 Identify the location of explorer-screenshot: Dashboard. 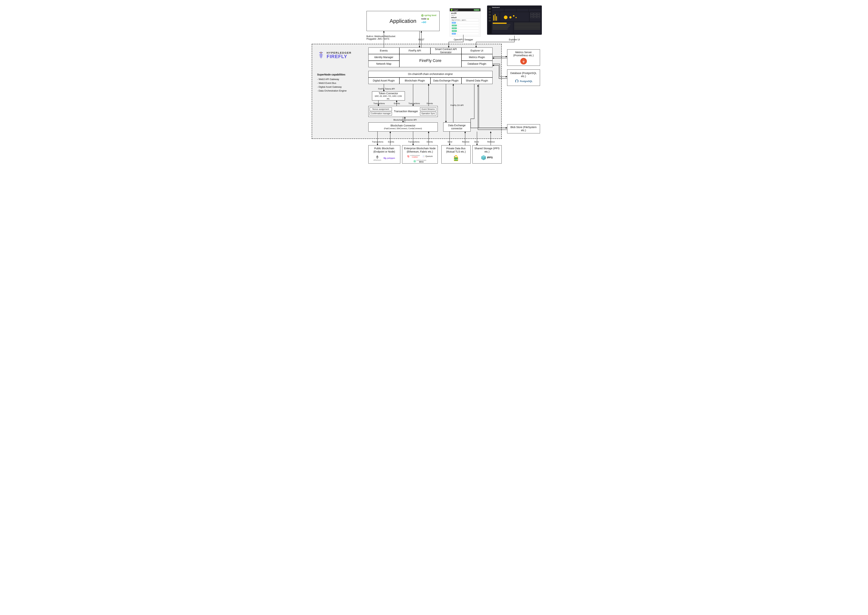
(514, 20).